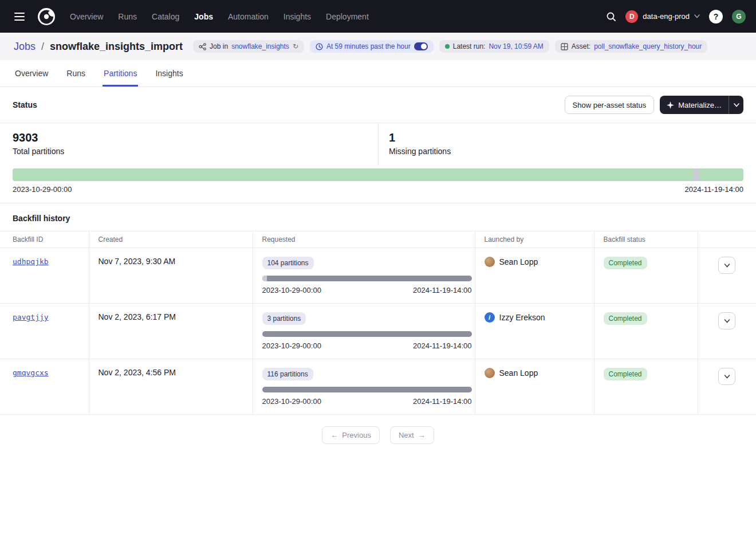 Image resolution: width=756 pixels, height=538 pixels. I want to click on dagster-logo, so click(46, 17).